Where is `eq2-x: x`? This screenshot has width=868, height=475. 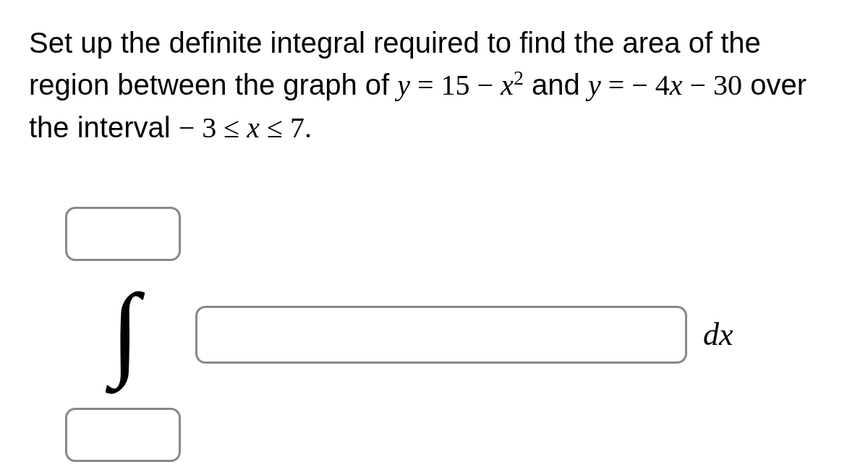 eq2-x: x is located at coordinates (676, 85).